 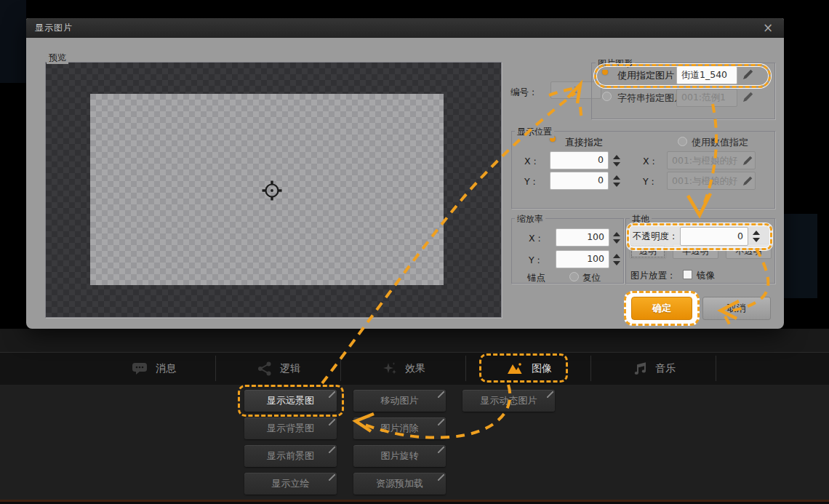 What do you see at coordinates (509, 401) in the screenshot?
I see `show-dynamic-image-button: 显示动态图片` at bounding box center [509, 401].